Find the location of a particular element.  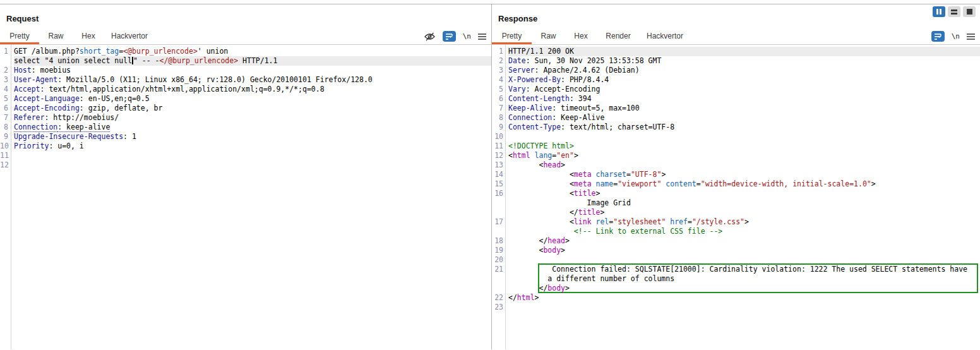

code-line: 21 Connection failed: SQLSTATE[21000]: C… is located at coordinates (736, 269).